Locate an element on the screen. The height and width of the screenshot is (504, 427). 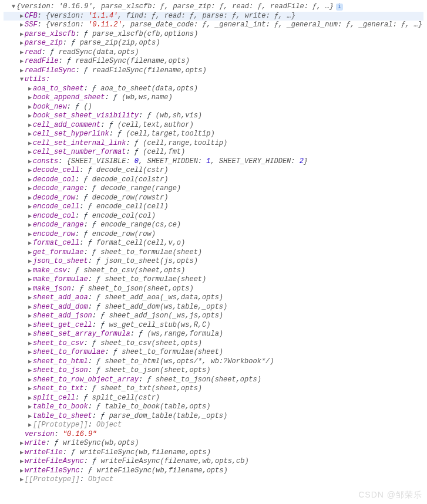
tree-row: make_csv: ƒ sheet_to_csv(sheet,opts) is located at coordinates (214, 271).